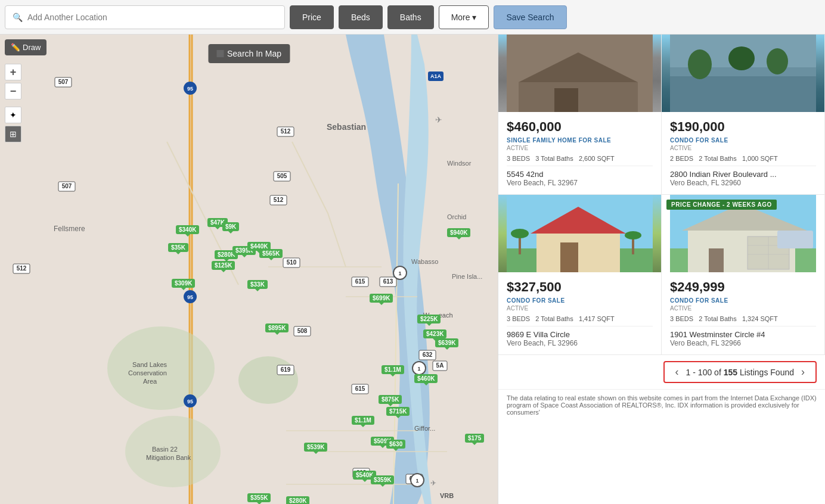  What do you see at coordinates (18, 17) in the screenshot?
I see `search-icon: 🔍` at bounding box center [18, 17].